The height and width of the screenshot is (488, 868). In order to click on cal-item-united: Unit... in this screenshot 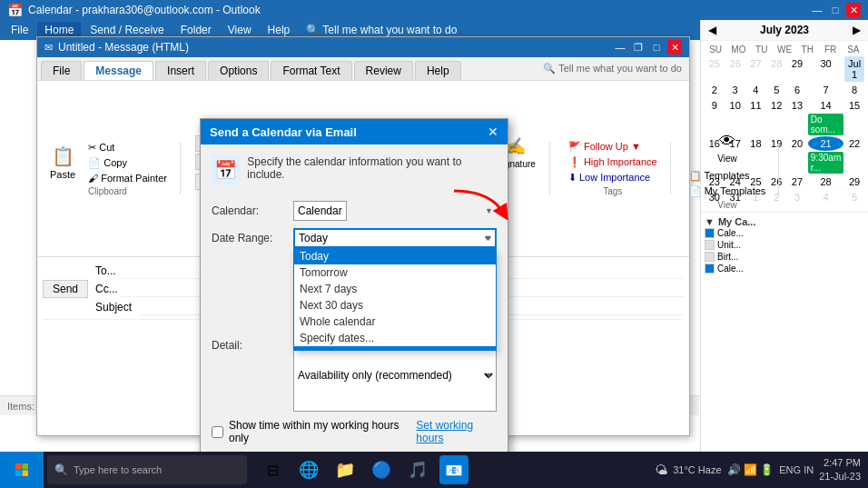, I will do `click(784, 245)`.